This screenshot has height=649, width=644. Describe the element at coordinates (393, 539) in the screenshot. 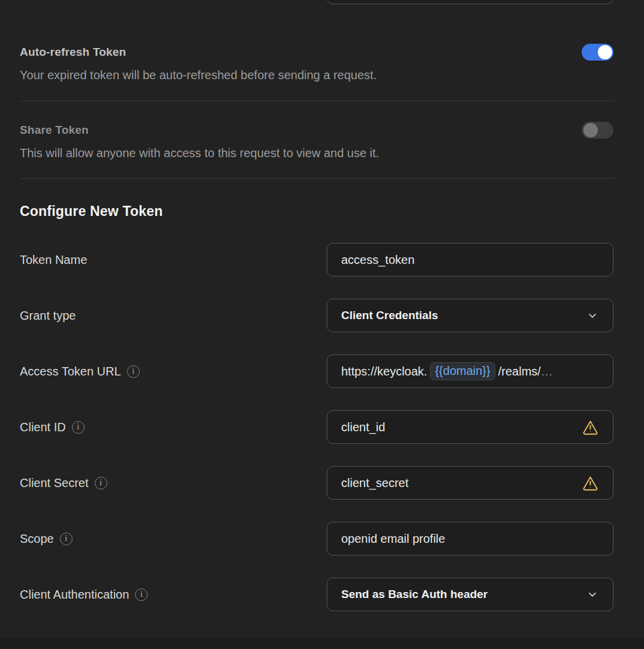

I see `scope-value: openid email profile` at that location.